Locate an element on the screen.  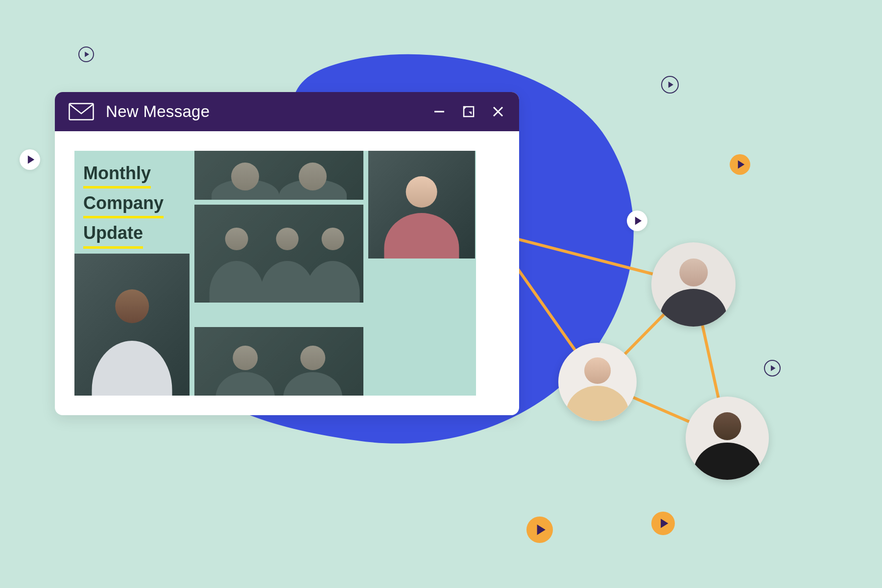
expand-button is located at coordinates (469, 112).